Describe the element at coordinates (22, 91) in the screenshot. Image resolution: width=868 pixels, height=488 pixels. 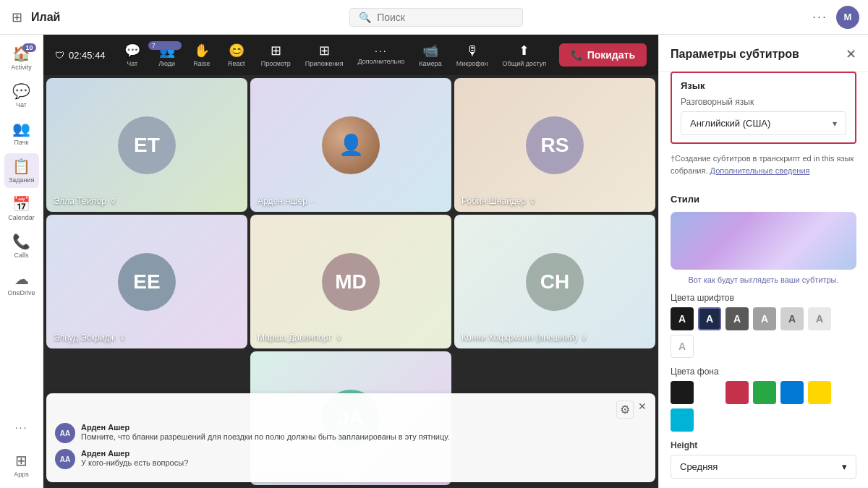
I see `chat-icon: 💬` at that location.